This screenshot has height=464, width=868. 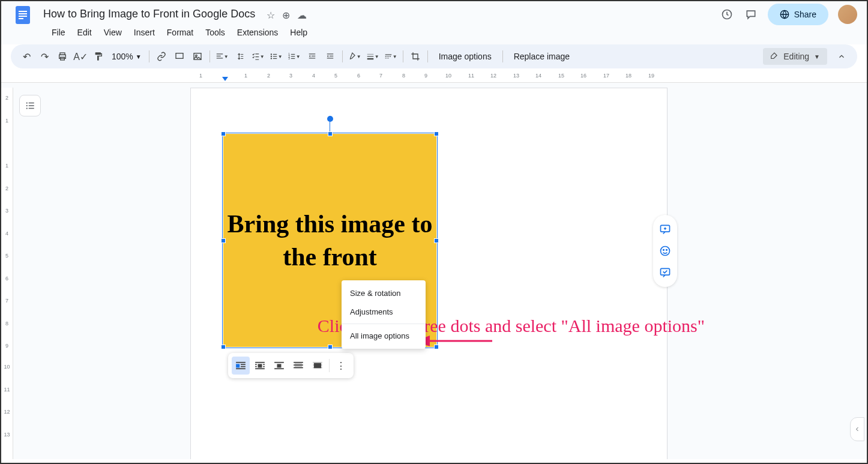 What do you see at coordinates (223, 134) in the screenshot?
I see `resize-handle-tl` at bounding box center [223, 134].